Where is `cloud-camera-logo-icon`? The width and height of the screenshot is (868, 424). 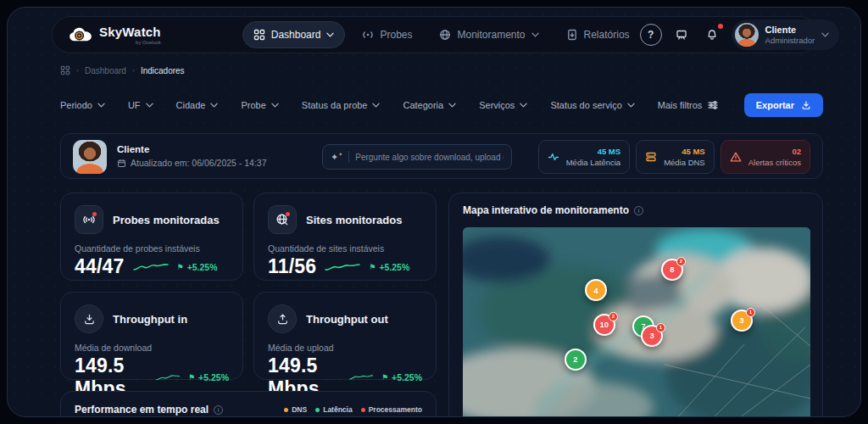
cloud-camera-logo-icon is located at coordinates (81, 35).